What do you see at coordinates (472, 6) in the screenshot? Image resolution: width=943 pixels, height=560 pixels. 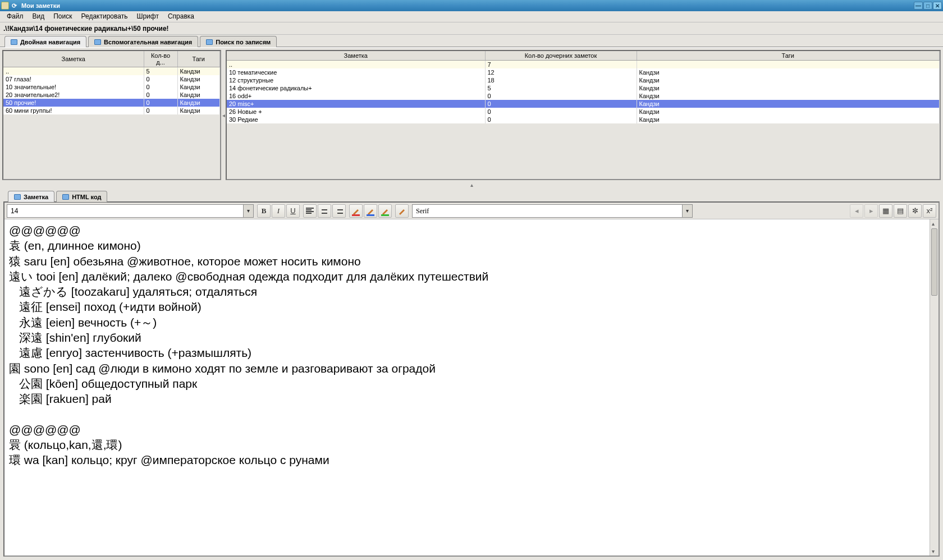 I see `window-titlebar: ⟳ Мои заметки — □ ✕` at bounding box center [472, 6].